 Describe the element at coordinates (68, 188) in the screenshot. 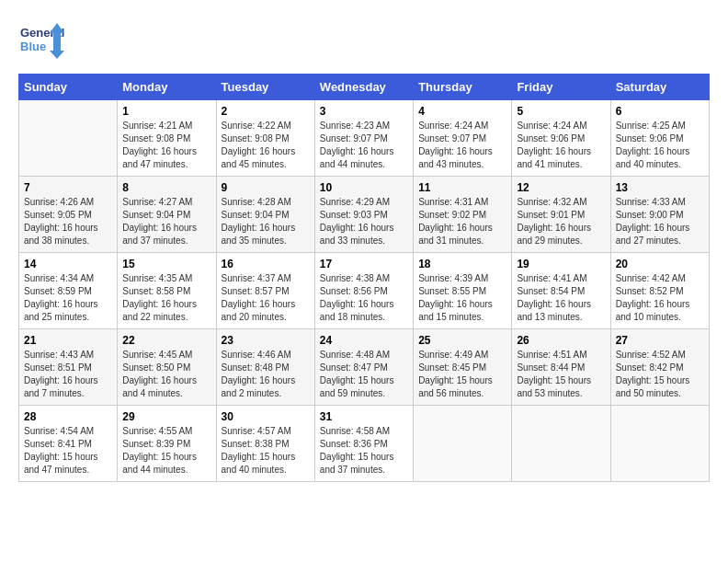

I see `day-number: 7` at that location.